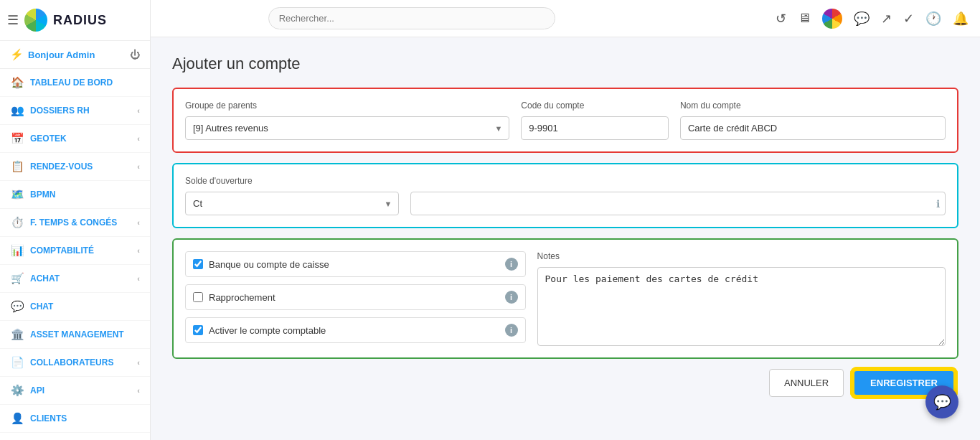  Describe the element at coordinates (17, 111) in the screenshot. I see `users-icon: 👥` at that location.